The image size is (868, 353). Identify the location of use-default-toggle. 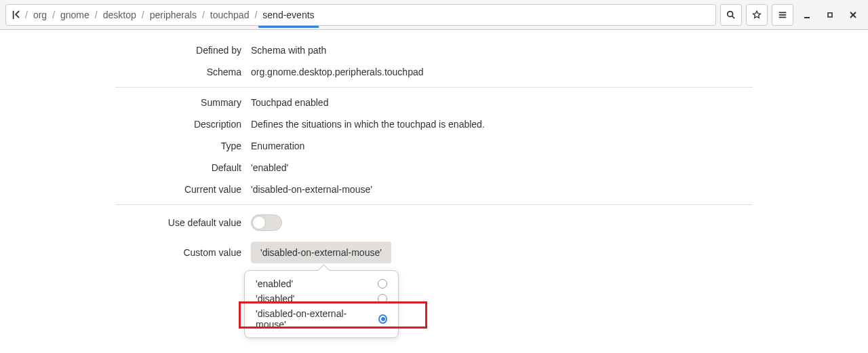
(267, 223).